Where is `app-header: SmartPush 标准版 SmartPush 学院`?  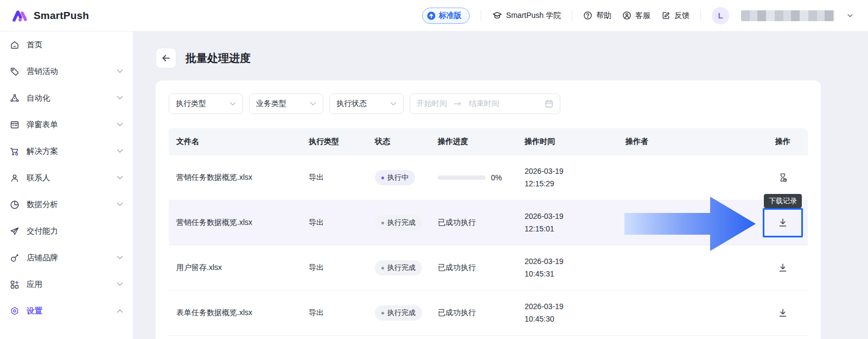
app-header: SmartPush 标准版 SmartPush 学院 is located at coordinates (434, 16).